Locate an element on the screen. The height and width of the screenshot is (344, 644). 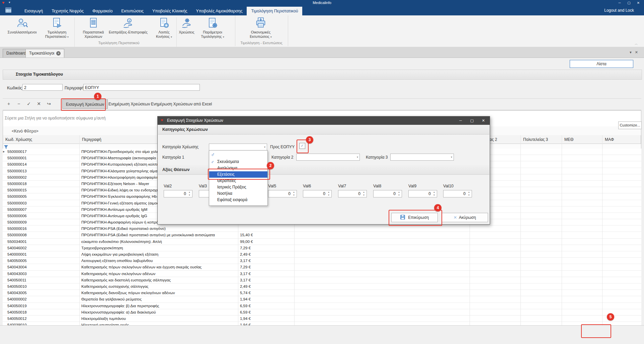
value-spinner-Val7: 0▲▼ is located at coordinates (352, 194).